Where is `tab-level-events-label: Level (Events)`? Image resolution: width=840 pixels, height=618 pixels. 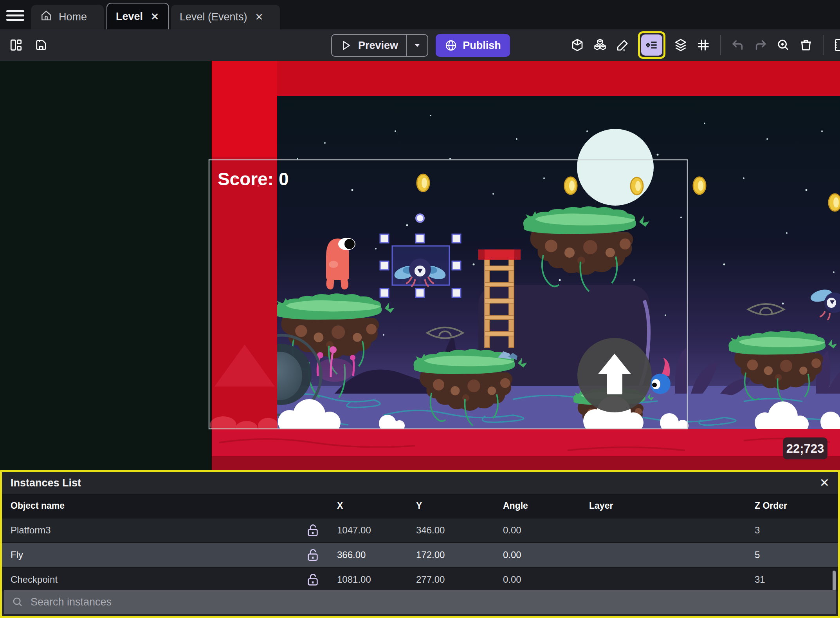
tab-level-events-label: Level (Events) is located at coordinates (214, 17).